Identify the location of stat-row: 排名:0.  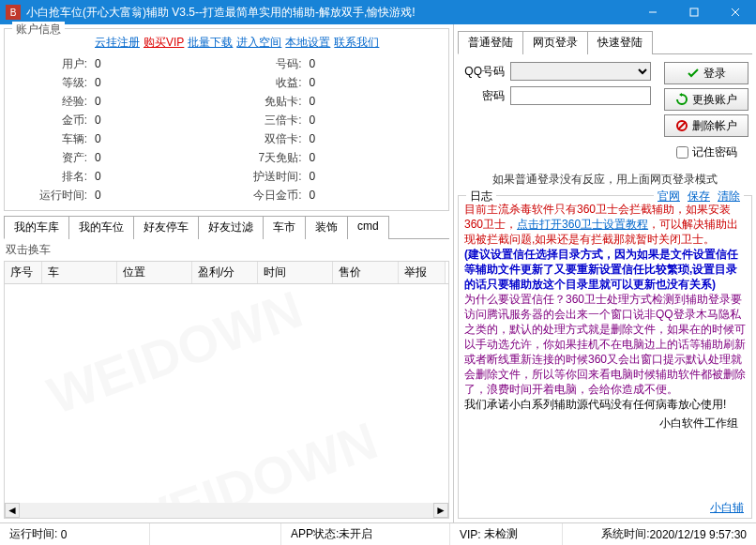
(120, 176).